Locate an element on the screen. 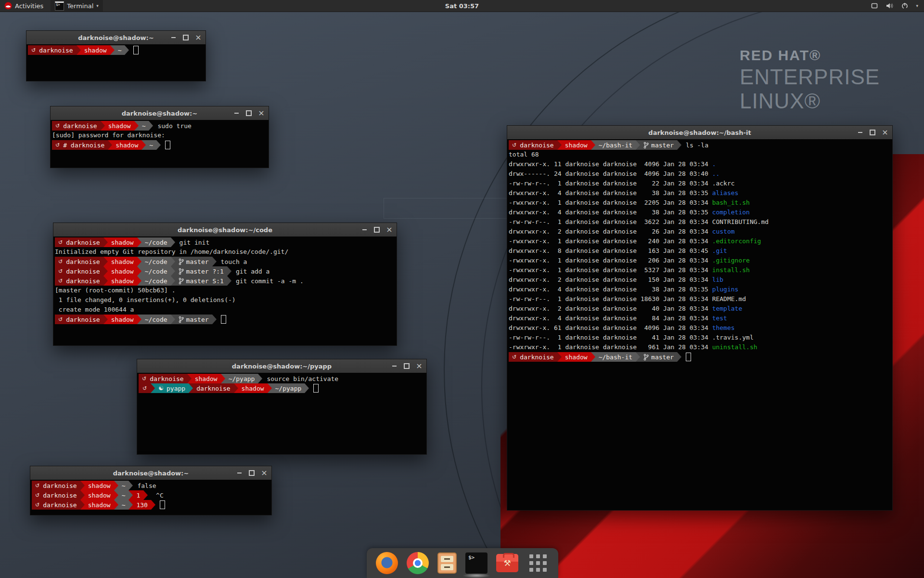  titlebar: darknoise@shadow:~/bash-it× is located at coordinates (700, 133).